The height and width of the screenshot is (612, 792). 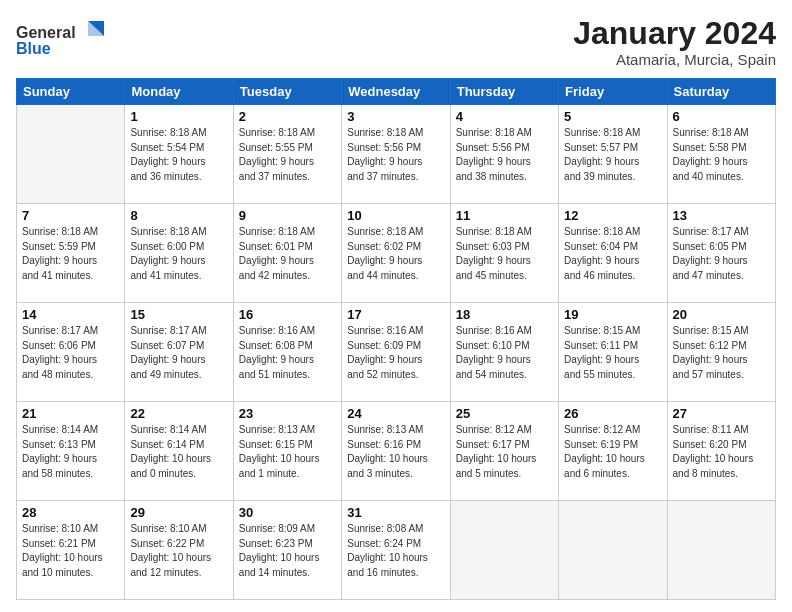 I want to click on day-number: 22, so click(x=178, y=414).